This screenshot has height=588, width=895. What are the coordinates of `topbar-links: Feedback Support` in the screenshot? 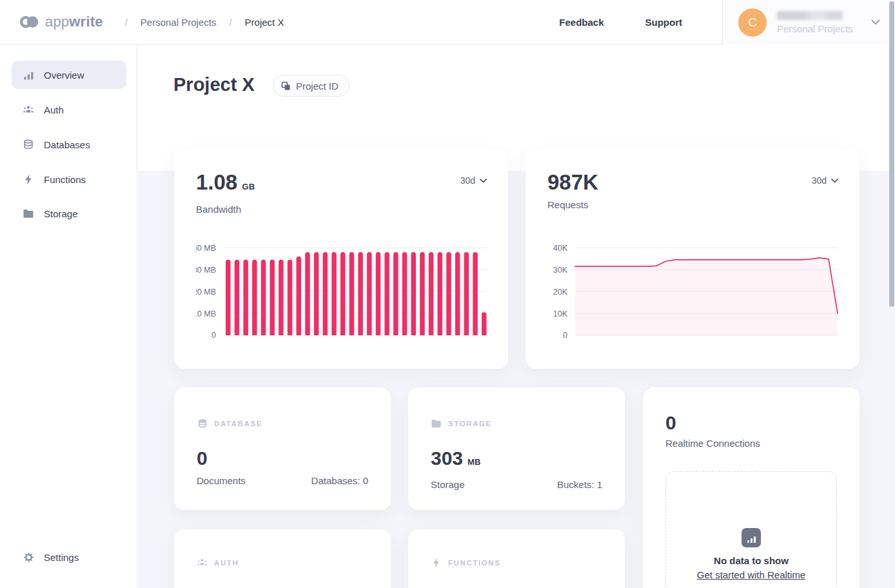 It's located at (620, 22).